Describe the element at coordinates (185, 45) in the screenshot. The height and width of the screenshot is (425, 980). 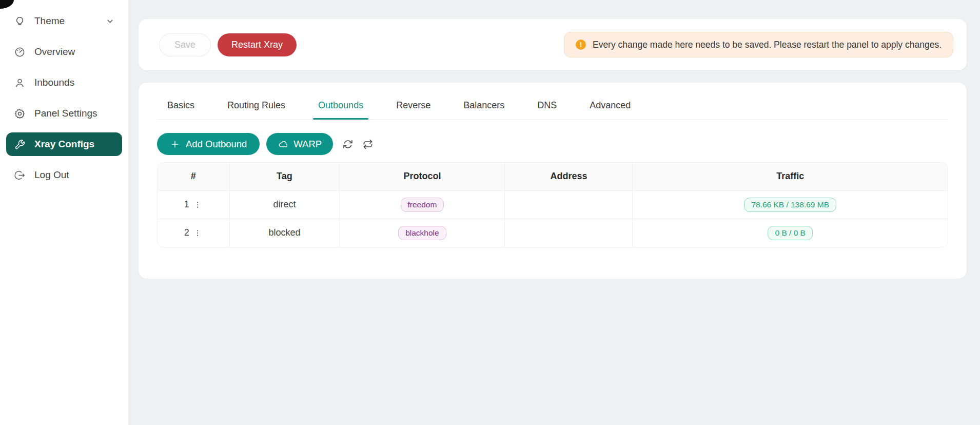
I see `save-button: Save` at that location.